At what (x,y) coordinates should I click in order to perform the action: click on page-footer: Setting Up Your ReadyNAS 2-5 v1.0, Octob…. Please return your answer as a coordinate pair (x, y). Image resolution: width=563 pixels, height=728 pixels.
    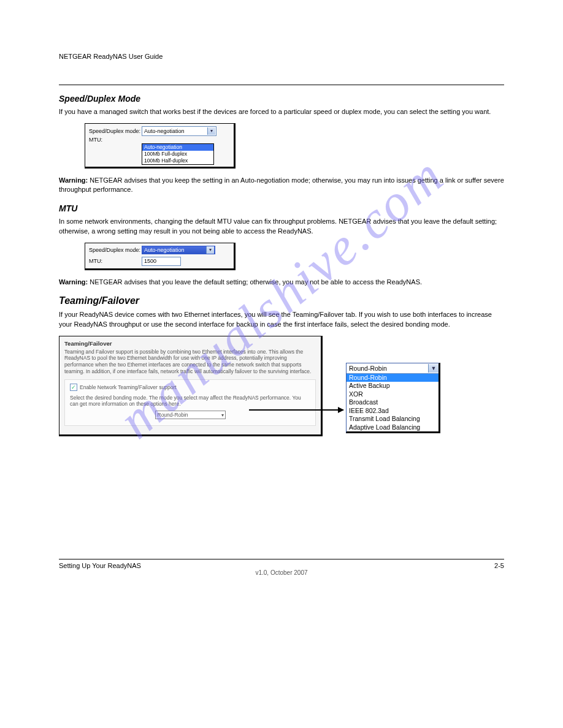
    Looking at the image, I should click on (282, 567).